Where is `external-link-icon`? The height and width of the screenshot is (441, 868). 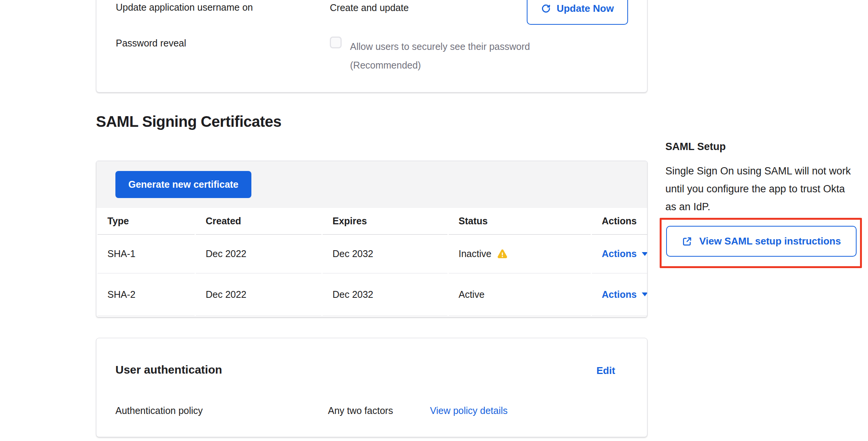
external-link-icon is located at coordinates (687, 241).